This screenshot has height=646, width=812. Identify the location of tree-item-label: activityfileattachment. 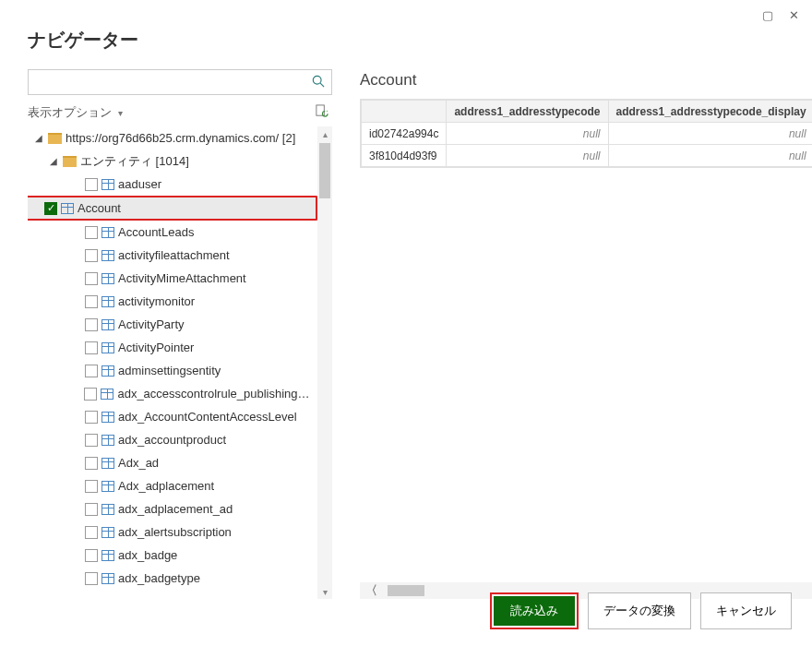
(173, 255).